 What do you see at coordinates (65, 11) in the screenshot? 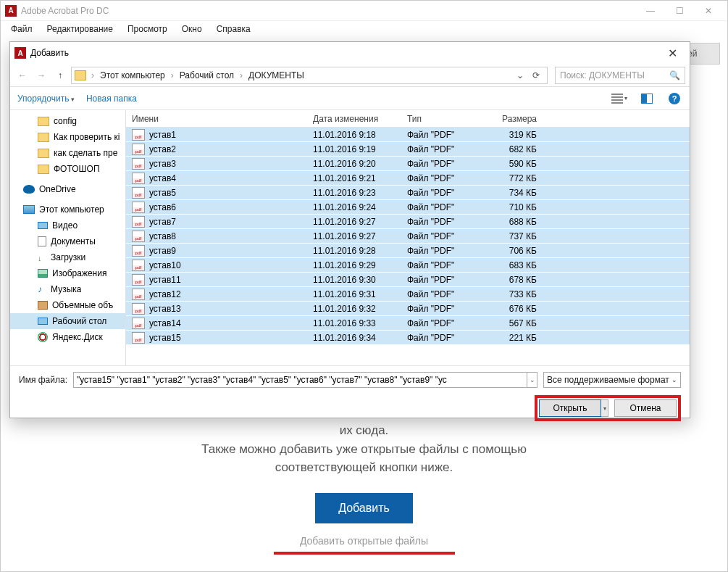
I see `app-title: Adobe Acrobat Pro DC` at bounding box center [65, 11].